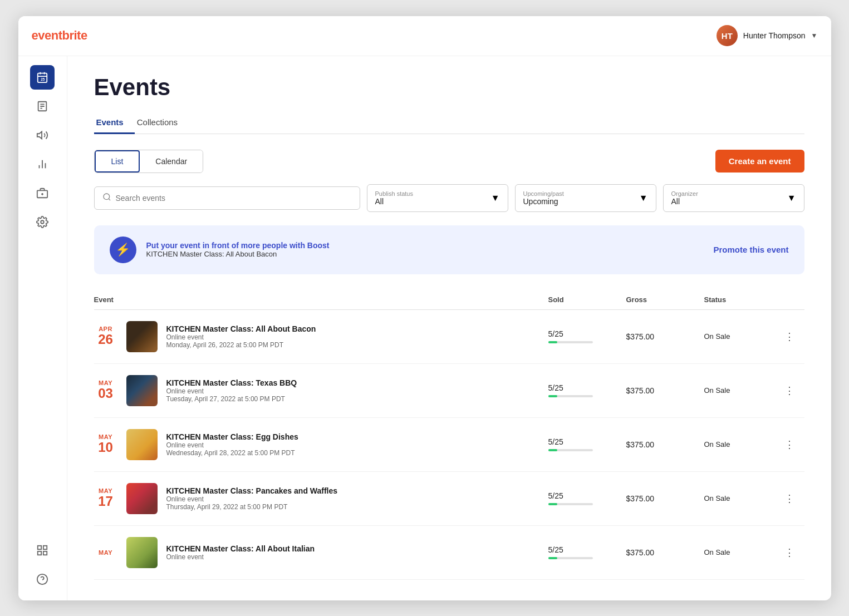  I want to click on sidebar-item-settings, so click(42, 222).